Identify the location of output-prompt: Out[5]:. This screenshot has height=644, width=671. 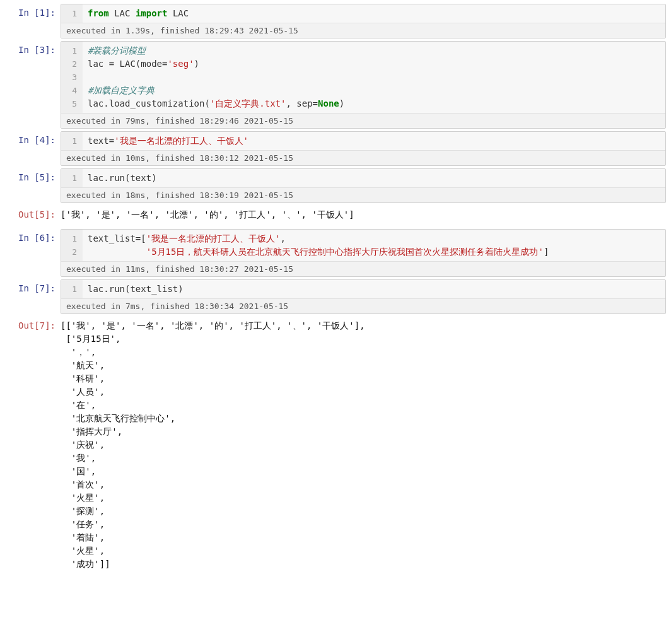
(32, 216).